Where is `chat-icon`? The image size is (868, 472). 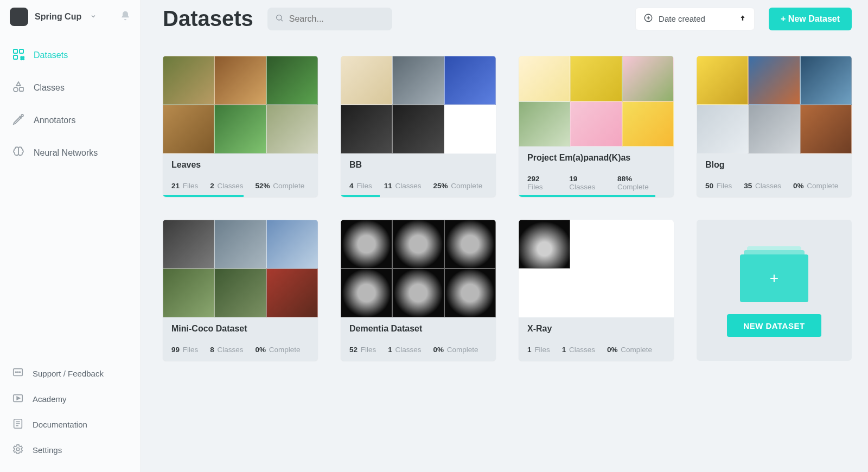 chat-icon is located at coordinates (18, 373).